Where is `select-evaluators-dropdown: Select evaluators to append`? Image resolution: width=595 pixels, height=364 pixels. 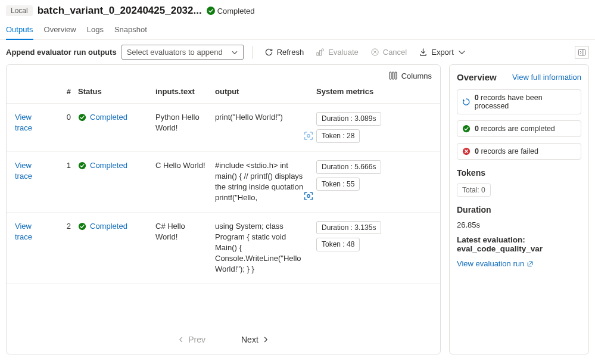 select-evaluators-dropdown: Select evaluators to append is located at coordinates (182, 52).